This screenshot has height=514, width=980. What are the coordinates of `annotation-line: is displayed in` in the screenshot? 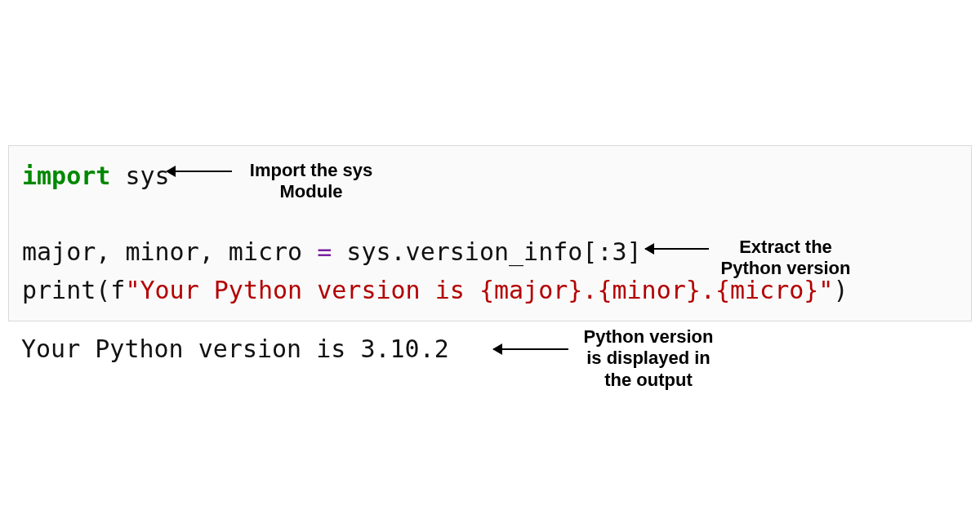 It's located at (648, 357).